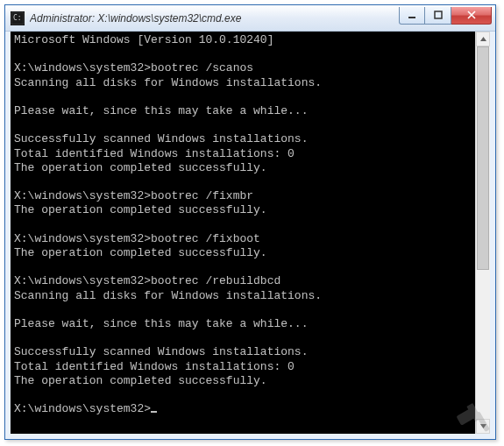  What do you see at coordinates (438, 16) in the screenshot?
I see `maximize-button` at bounding box center [438, 16].